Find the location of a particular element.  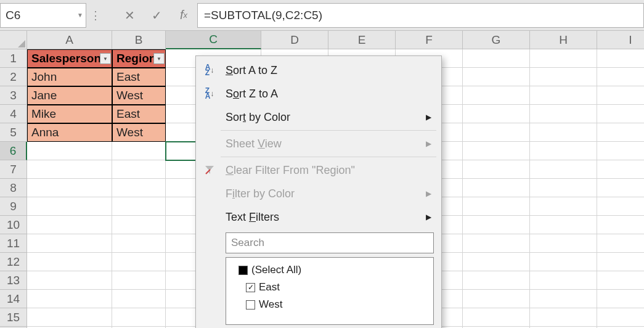

row-header-3: 3 is located at coordinates (14, 96).